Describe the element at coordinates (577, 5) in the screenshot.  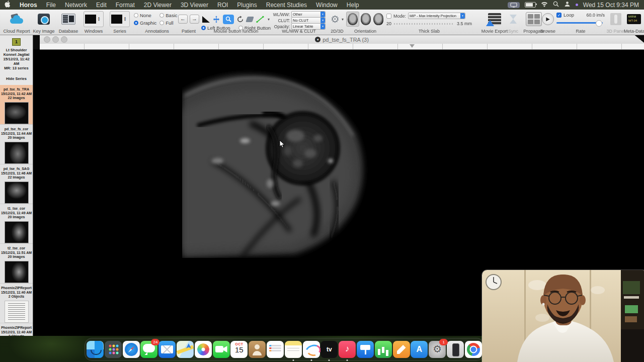
I see `focus-status-dot` at that location.